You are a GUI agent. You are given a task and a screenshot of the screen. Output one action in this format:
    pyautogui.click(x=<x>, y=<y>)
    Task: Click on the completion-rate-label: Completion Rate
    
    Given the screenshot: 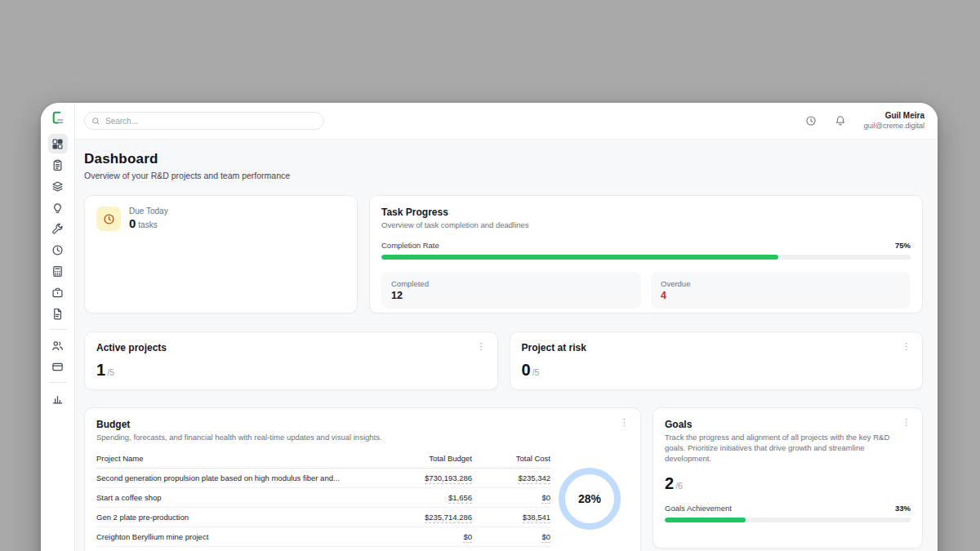 What is the action you would take?
    pyautogui.click(x=410, y=245)
    